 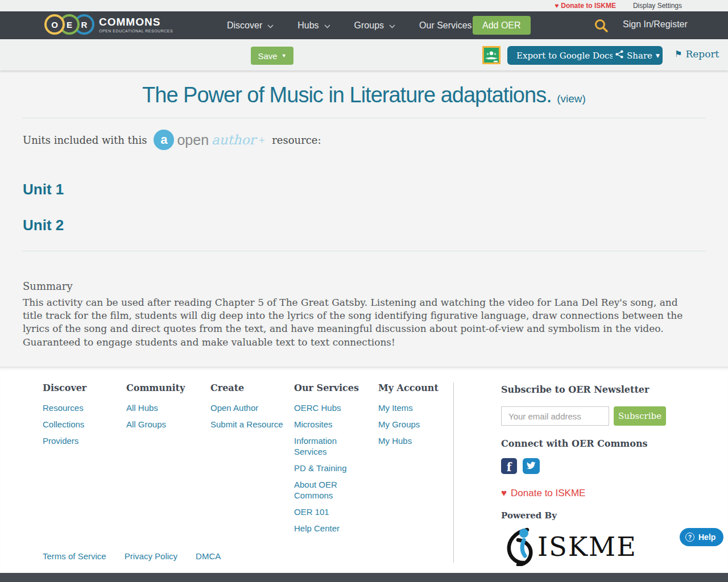 I want to click on display-settings-link: Display Settings, so click(x=657, y=6).